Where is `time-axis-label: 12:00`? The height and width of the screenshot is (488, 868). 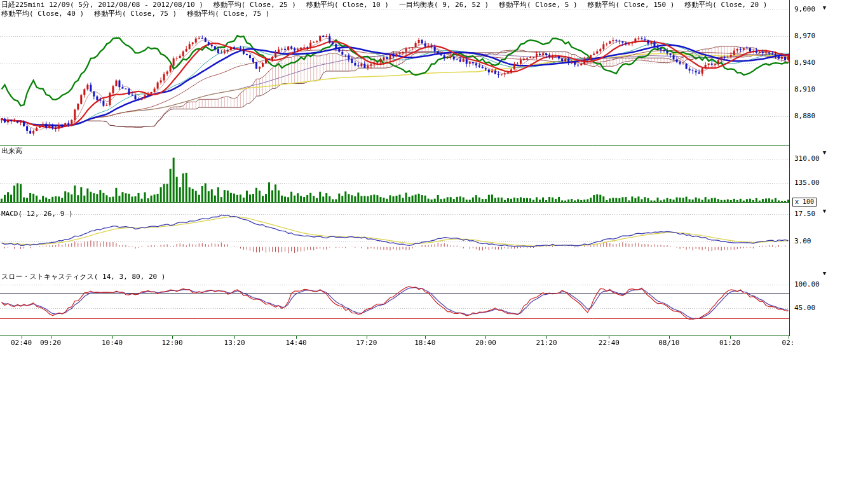
time-axis-label: 12:00 is located at coordinates (172, 343).